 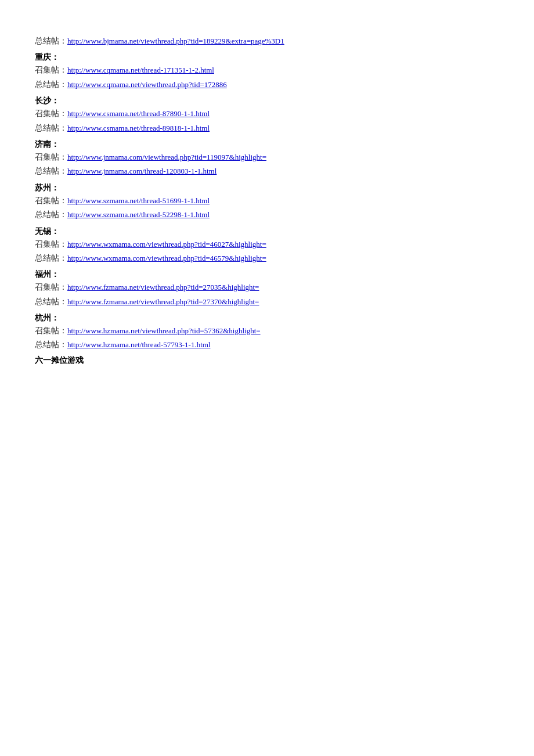 I want to click on entry-line: 召集帖：http://www.jnmama.com/viewthread.php…, so click(x=267, y=157).